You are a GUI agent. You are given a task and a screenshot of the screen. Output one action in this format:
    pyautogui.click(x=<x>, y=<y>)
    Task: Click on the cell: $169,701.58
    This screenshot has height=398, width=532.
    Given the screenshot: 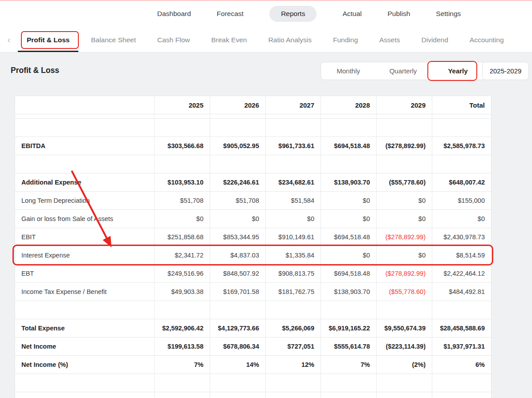 What is the action you would take?
    pyautogui.click(x=238, y=292)
    